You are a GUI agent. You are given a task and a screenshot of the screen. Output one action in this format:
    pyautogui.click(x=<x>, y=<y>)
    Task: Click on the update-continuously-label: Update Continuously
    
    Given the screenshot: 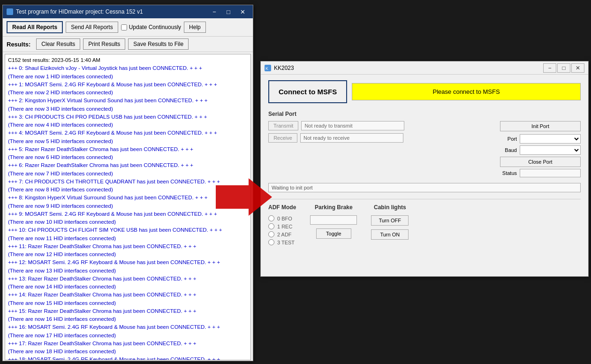 What is the action you would take?
    pyautogui.click(x=155, y=27)
    